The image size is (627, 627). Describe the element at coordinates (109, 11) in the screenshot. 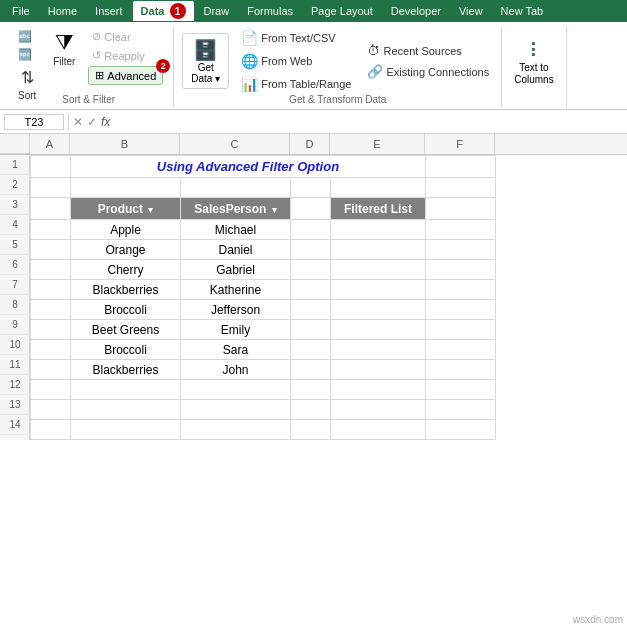

I see `menu-insert: Insert` at that location.